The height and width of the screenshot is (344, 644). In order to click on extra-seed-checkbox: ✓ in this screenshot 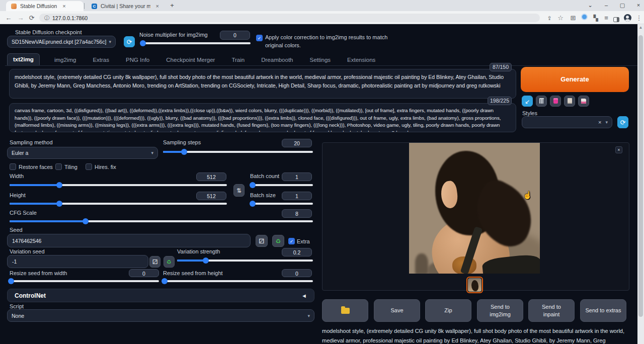, I will do `click(292, 241)`.